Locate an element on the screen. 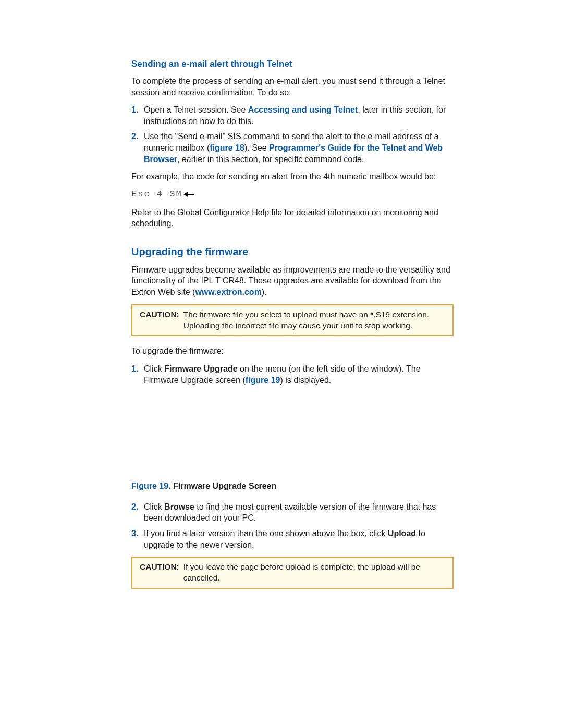 This screenshot has width=563, height=728. list-item-text: Click Firmware Upgrade on the menu (on t… is located at coordinates (299, 374).